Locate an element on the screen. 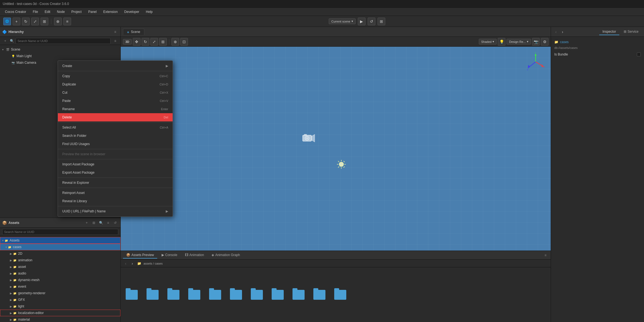 The height and width of the screenshot is (322, 644). tree-item-main-light: 💡 Main Light is located at coordinates (60, 56).